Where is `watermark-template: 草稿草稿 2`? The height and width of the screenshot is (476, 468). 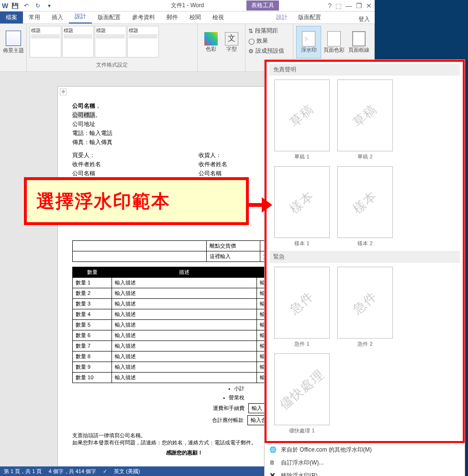 watermark-template: 草稿草稿 2 is located at coordinates (365, 120).